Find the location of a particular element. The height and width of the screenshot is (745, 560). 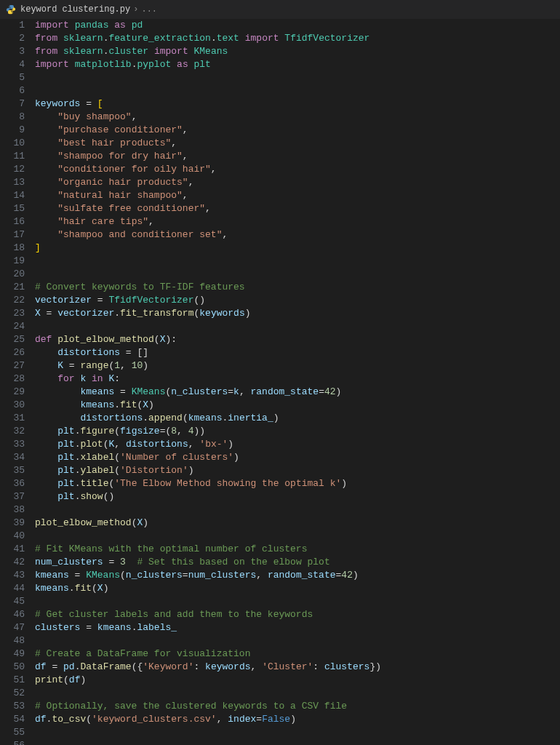

code-line: # Fit KMeans with the optimal number of … is located at coordinates (297, 549).